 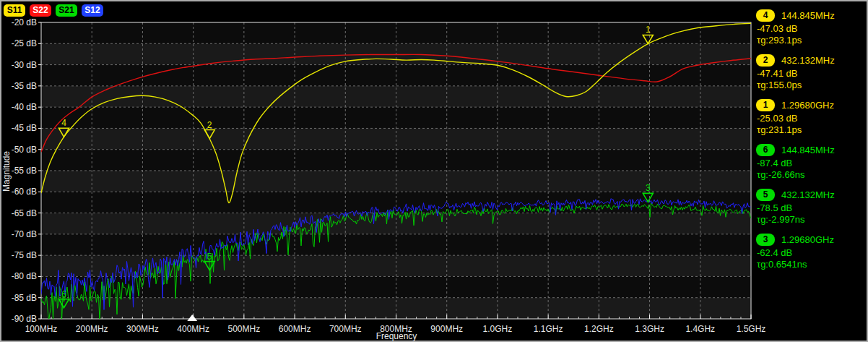 What do you see at coordinates (66, 10) in the screenshot?
I see `legend-badge-s21: S21` at bounding box center [66, 10].